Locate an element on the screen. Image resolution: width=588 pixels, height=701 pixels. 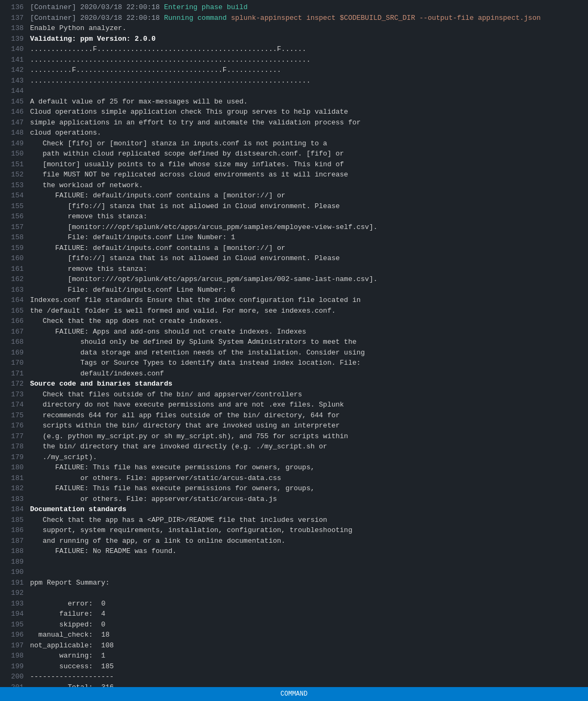
terminal-line: 189 is located at coordinates (294, 562).